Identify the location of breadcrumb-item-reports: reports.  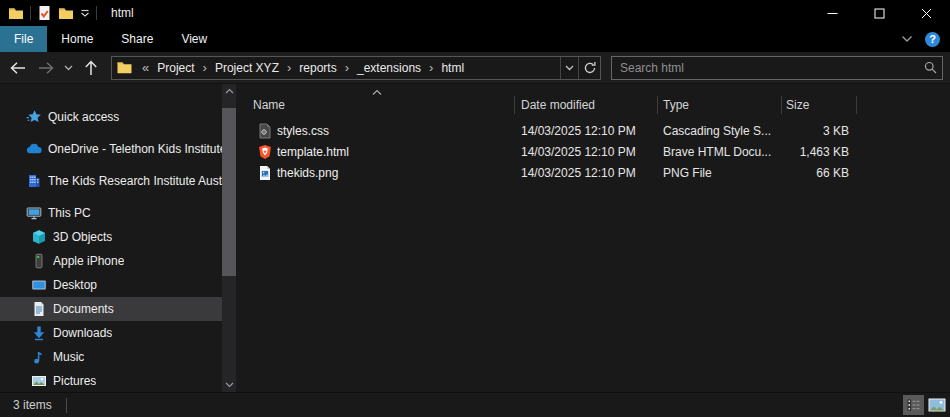
(318, 68).